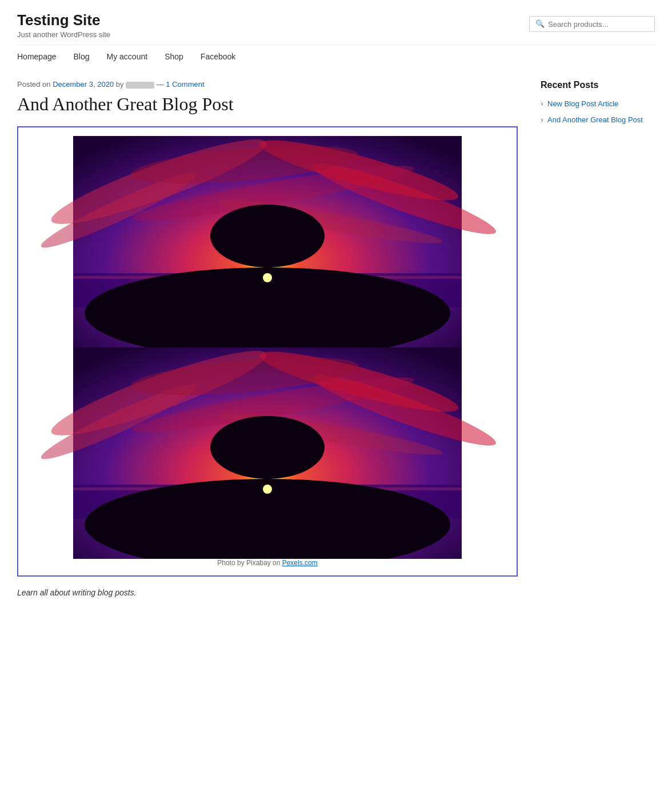 The image size is (672, 792). I want to click on sidebar-post-link-1: New Blog Post Article, so click(583, 104).